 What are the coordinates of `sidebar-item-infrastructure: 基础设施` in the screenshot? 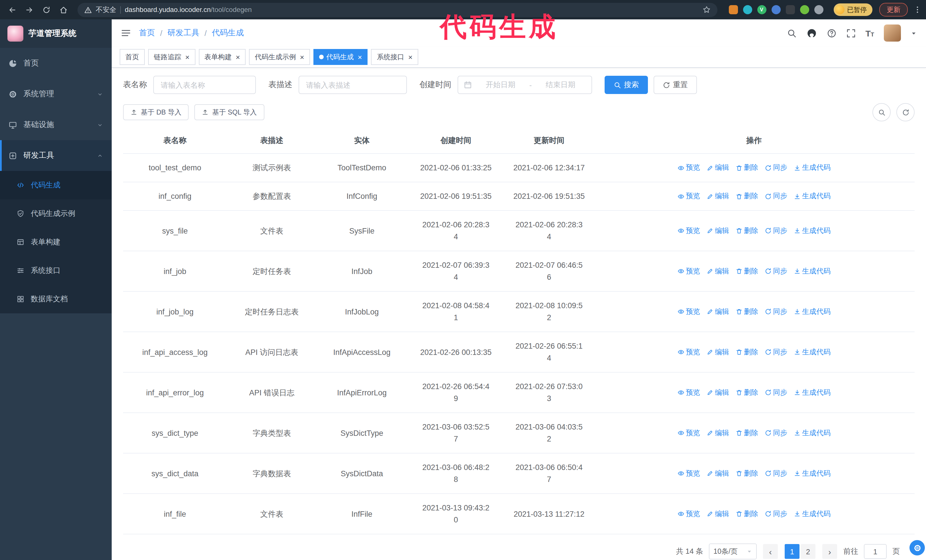 It's located at (56, 125).